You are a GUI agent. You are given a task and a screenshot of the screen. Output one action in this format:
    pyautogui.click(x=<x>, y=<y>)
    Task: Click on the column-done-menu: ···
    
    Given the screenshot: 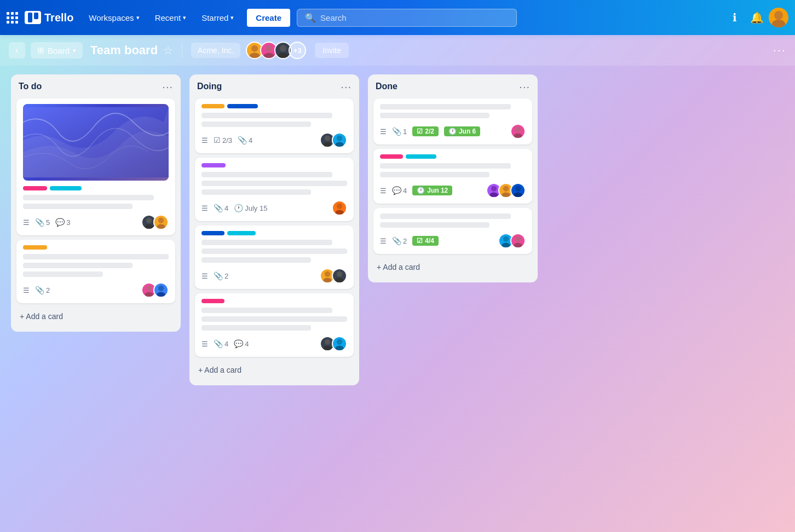 What is the action you would take?
    pyautogui.click(x=525, y=86)
    